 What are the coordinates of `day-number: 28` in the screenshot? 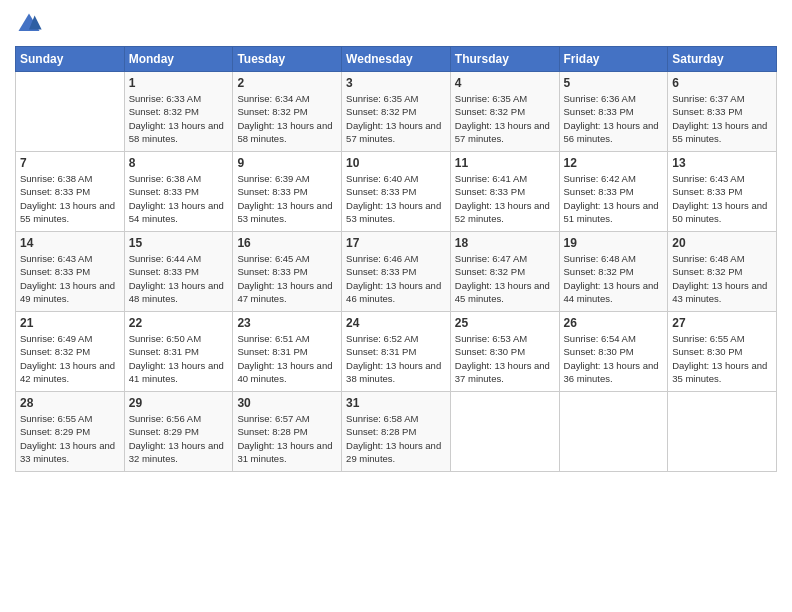 It's located at (70, 403).